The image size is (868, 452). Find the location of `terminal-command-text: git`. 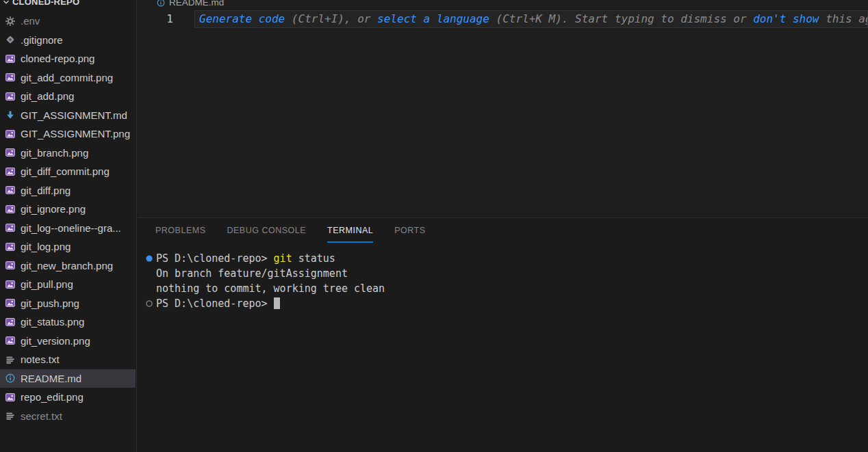

terminal-command-text: git is located at coordinates (283, 258).